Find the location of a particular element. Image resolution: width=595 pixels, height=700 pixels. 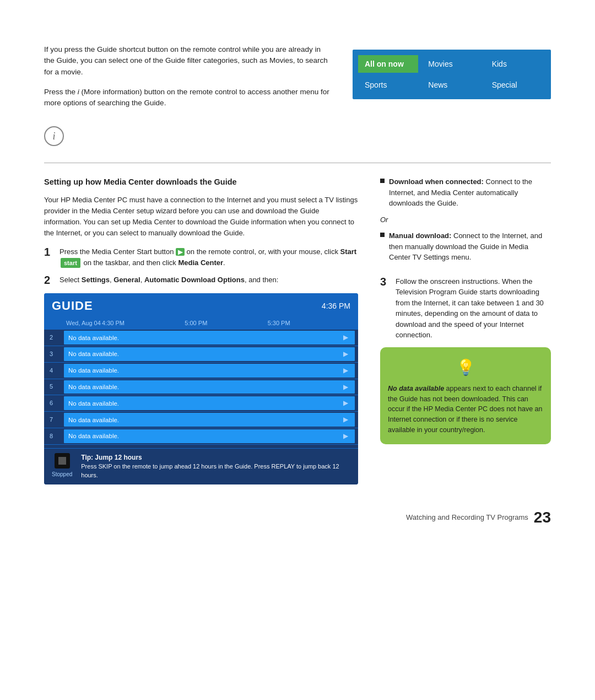

tip-title: Tip: Jump 12 hours is located at coordinates (216, 457).